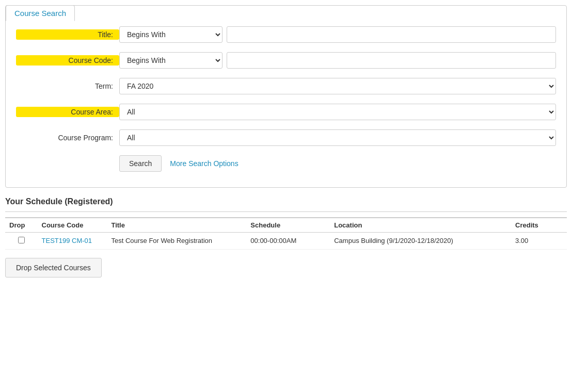 Image resolution: width=572 pixels, height=392 pixels. I want to click on course-code-controls: Begins With Contains Equals, so click(338, 60).